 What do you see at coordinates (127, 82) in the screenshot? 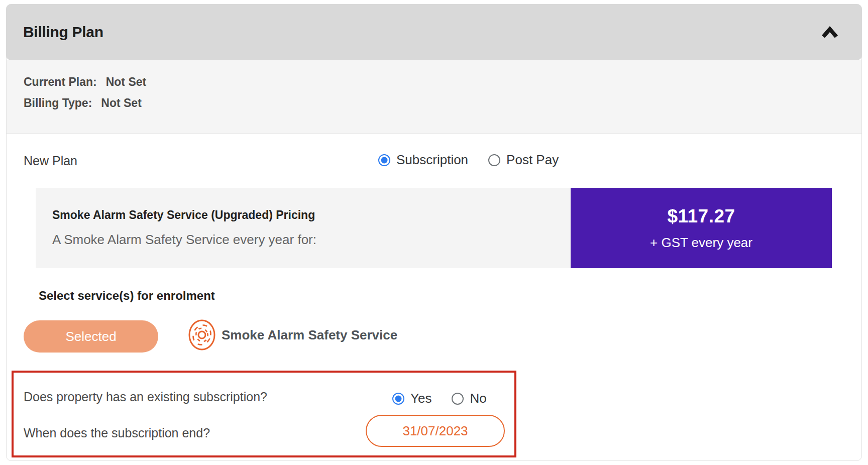
I see `current-plan-value: Not Set` at bounding box center [127, 82].